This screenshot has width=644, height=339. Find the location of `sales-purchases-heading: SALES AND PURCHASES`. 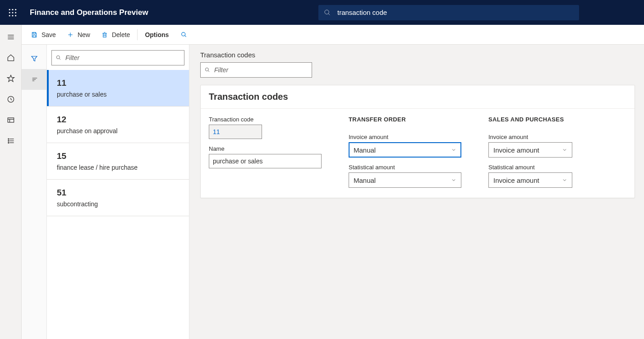

sales-purchases-heading: SALES AND PURCHASES is located at coordinates (530, 119).